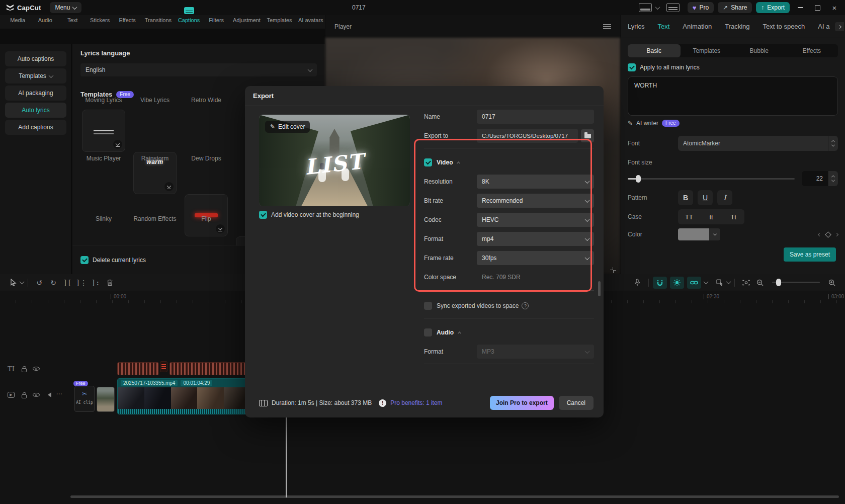  I want to click on font-size-value-box: 22, so click(815, 179).